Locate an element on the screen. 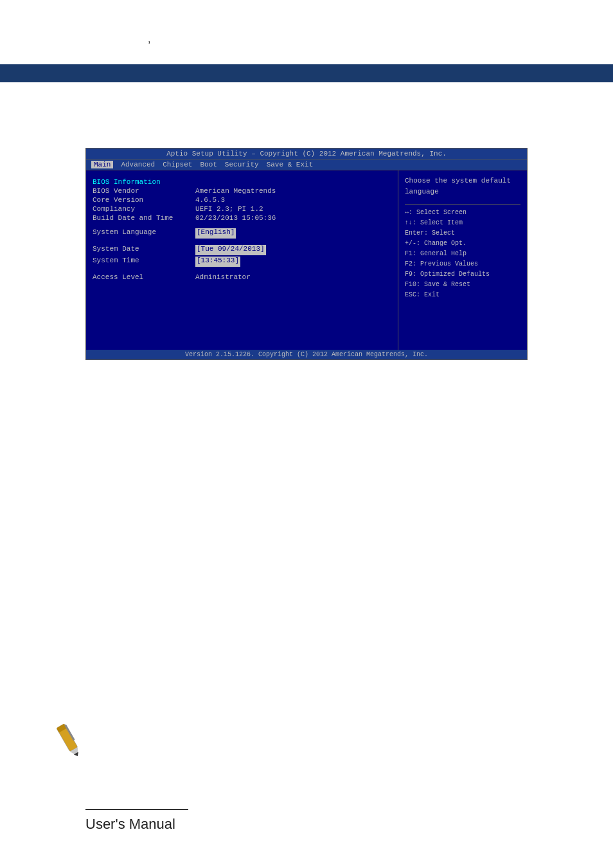 This screenshot has width=613, height=868. bios-language-value: [English] is located at coordinates (216, 233).